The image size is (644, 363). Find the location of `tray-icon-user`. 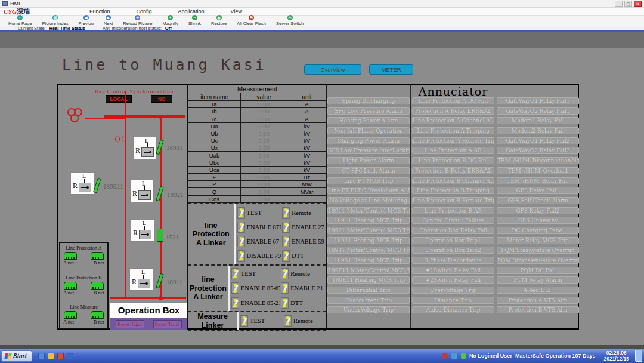

tray-icon-user is located at coordinates (463, 356).